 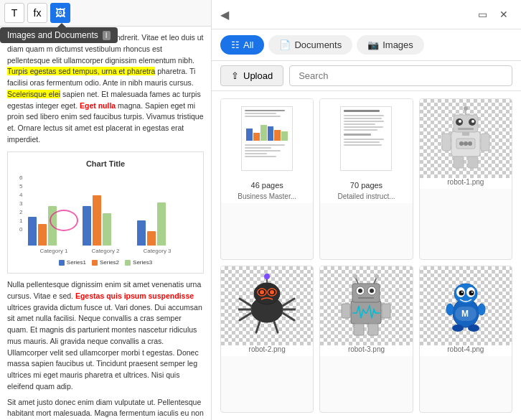 What do you see at coordinates (366, 45) in the screenshot?
I see `filter-tabs: ☷ All 📄 Documents 📷 Images` at bounding box center [366, 45].